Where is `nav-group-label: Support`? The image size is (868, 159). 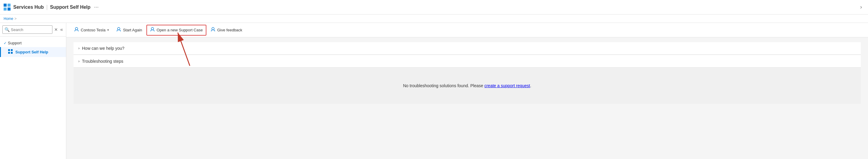
nav-group-label: Support is located at coordinates (15, 43).